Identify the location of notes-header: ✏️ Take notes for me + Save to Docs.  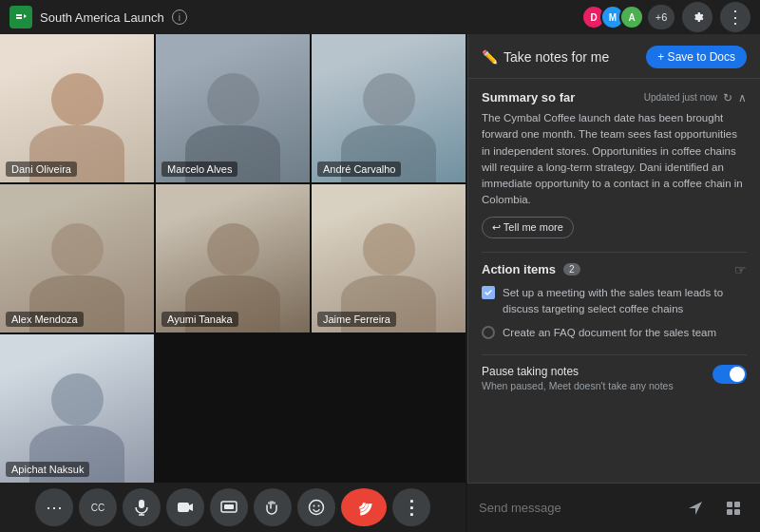
(614, 57).